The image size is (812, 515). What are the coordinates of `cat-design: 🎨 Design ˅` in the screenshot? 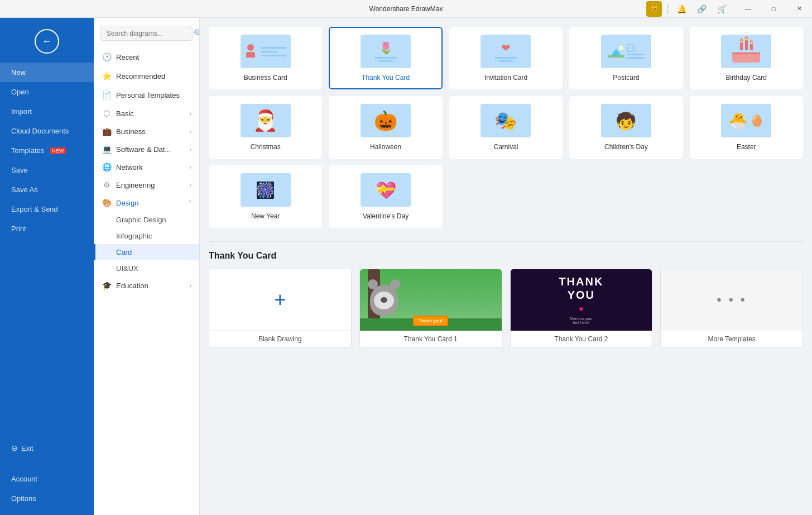 It's located at (146, 203).